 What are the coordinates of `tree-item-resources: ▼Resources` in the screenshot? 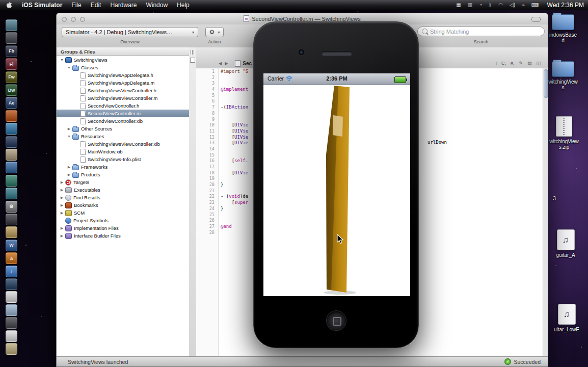 It's located at (123, 137).